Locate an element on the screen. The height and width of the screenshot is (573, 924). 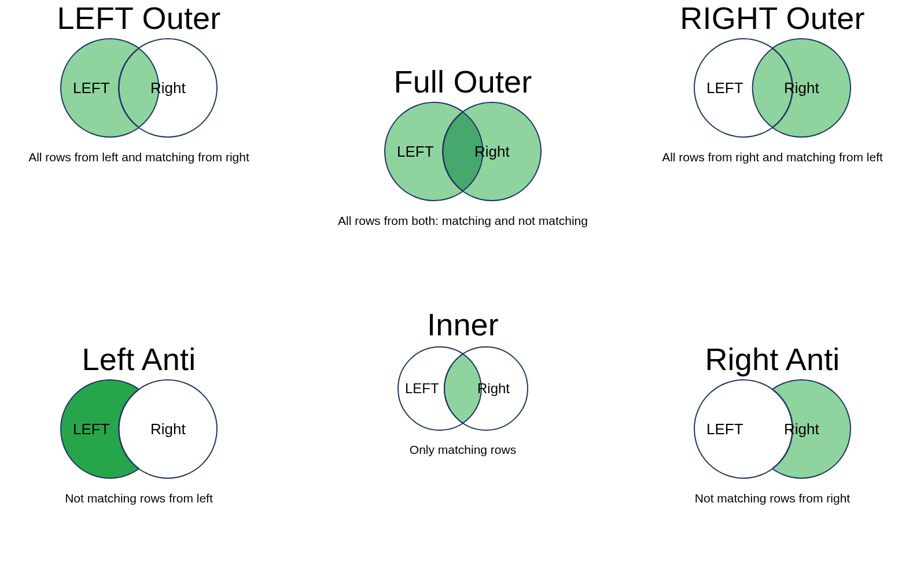
join-left-anti: Left Anti LEFT Right Not matching rows f… is located at coordinates (145, 423).